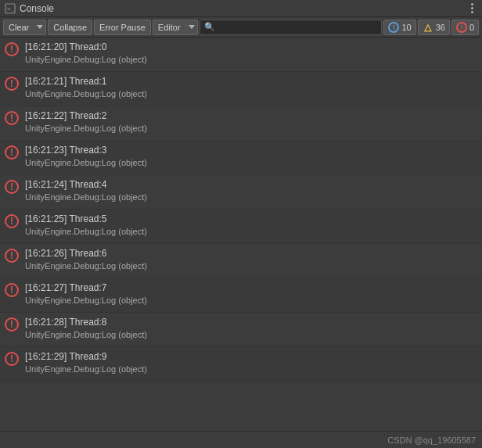  Describe the element at coordinates (399, 27) in the screenshot. I see `info-badge-button: ! 10` at that location.